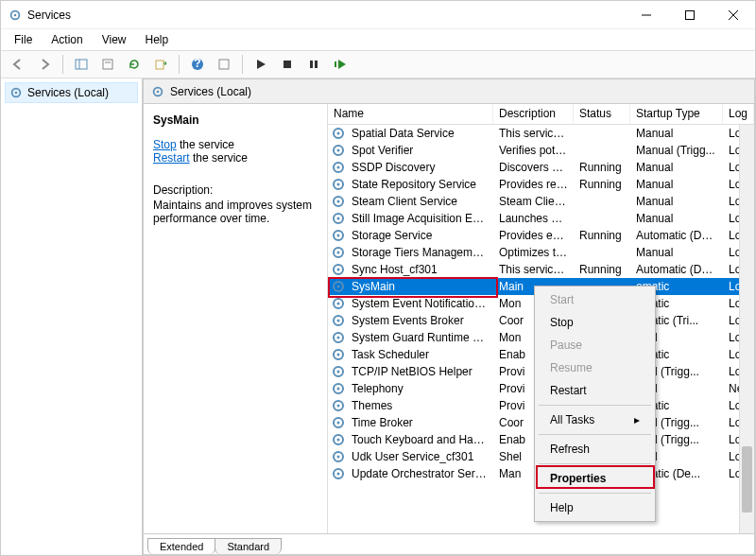 This screenshot has width=756, height=556. I want to click on cell-startup-type: Automatic (De..., so click(677, 269).